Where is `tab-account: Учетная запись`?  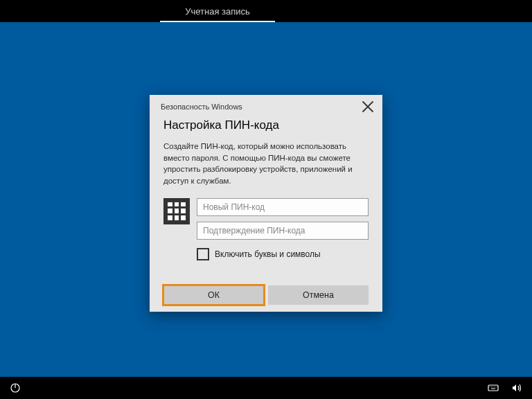 tab-account: Учетная запись is located at coordinates (218, 11).